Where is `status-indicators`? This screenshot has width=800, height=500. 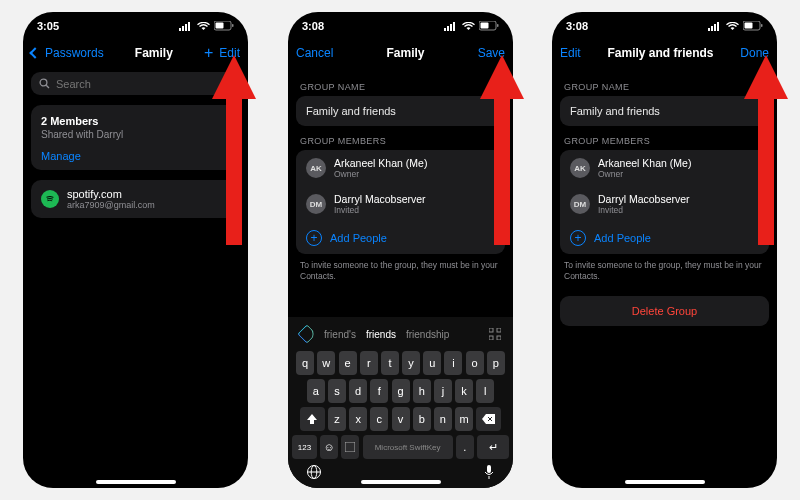
status-indicators is located at coordinates (736, 26).